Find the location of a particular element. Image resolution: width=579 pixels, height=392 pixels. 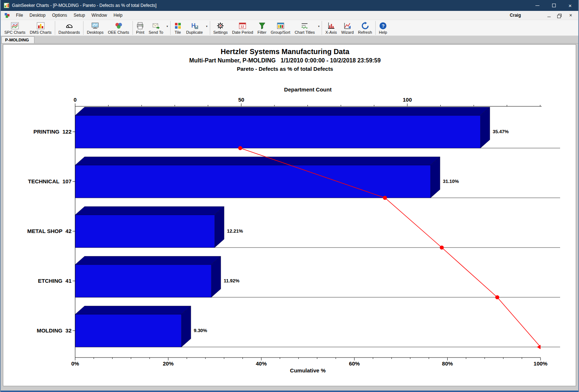

menu-desktop: Desktop is located at coordinates (37, 15).